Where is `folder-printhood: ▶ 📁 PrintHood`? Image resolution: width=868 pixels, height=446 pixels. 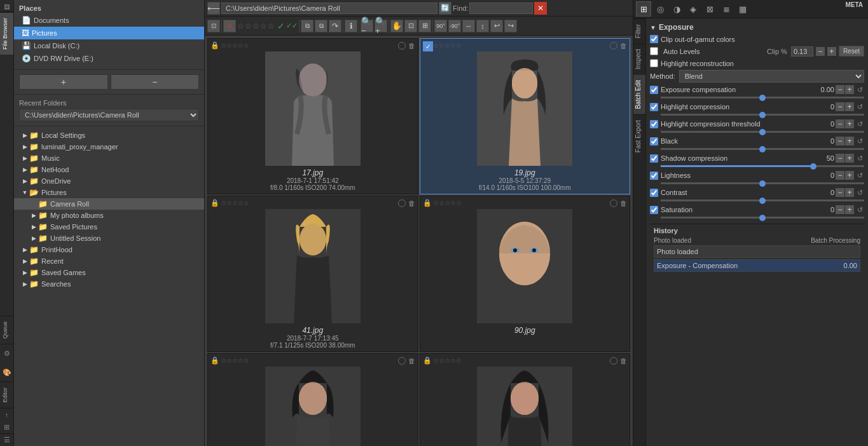 folder-printhood: ▶ 📁 PrintHood is located at coordinates (109, 250).